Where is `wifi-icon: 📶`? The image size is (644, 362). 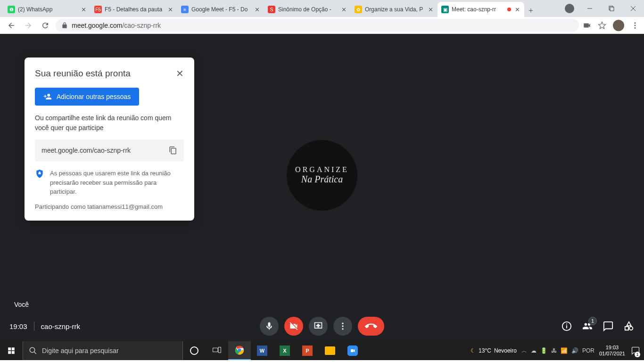
wifi-icon: 📶 is located at coordinates (564, 351).